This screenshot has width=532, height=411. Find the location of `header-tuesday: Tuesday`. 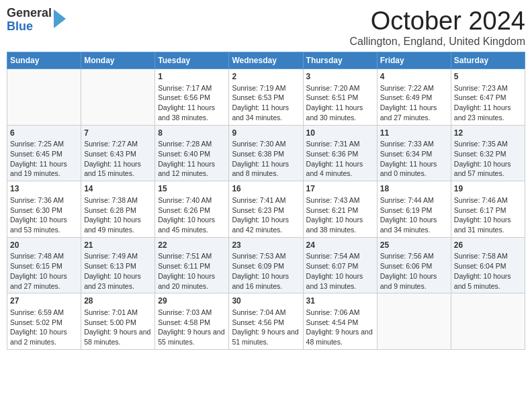

header-tuesday: Tuesday is located at coordinates (192, 60).